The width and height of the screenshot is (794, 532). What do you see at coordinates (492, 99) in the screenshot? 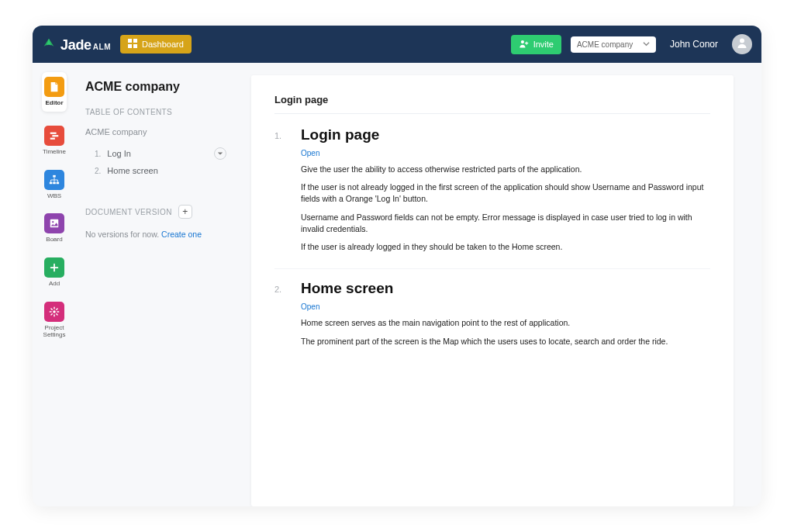
I see `card-title: Login page` at bounding box center [492, 99].